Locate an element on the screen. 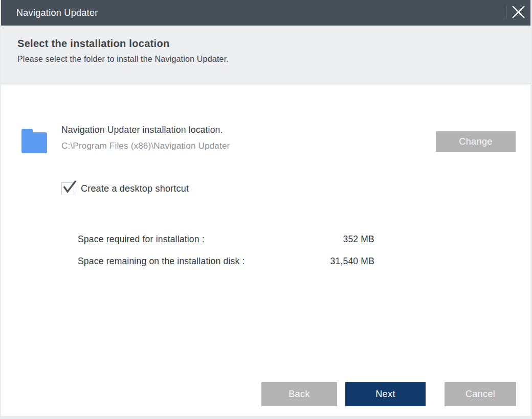 The height and width of the screenshot is (419, 532). close-icon is located at coordinates (519, 13).